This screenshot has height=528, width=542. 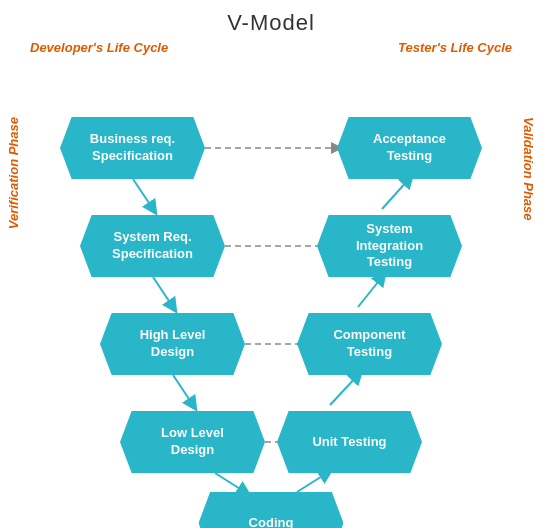 I want to click on high-level-design-box: High LevelDesign, so click(x=172, y=344).